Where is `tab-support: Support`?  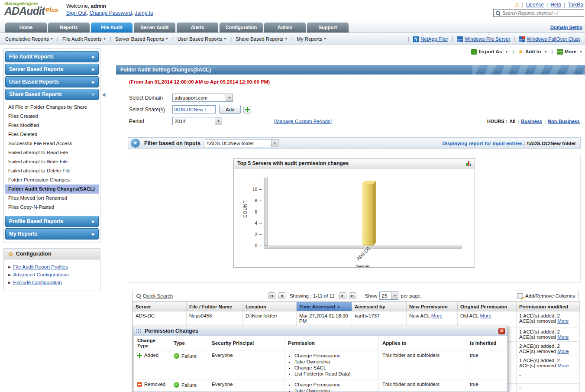
tab-support: Support is located at coordinates (328, 28).